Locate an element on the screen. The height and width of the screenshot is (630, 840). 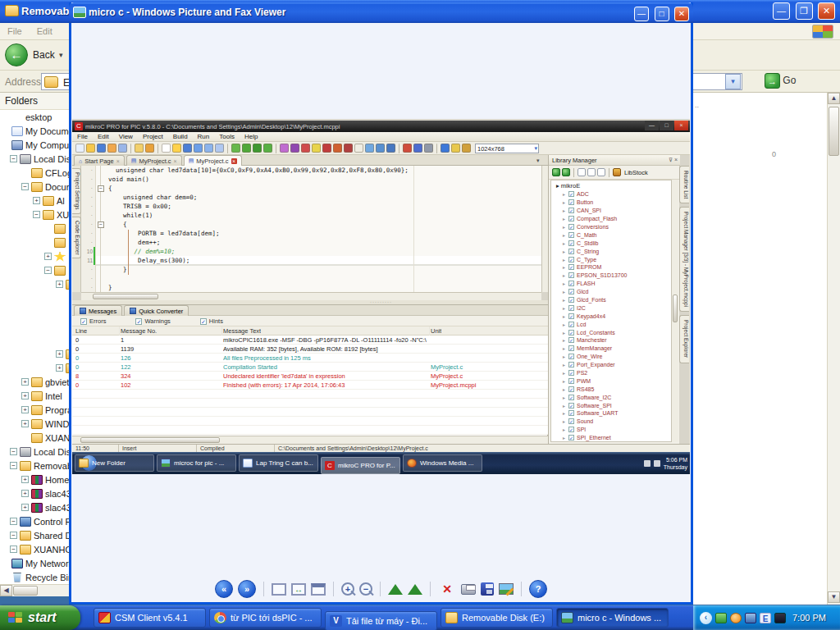
tree-item: My Network P is located at coordinates (34, 563).